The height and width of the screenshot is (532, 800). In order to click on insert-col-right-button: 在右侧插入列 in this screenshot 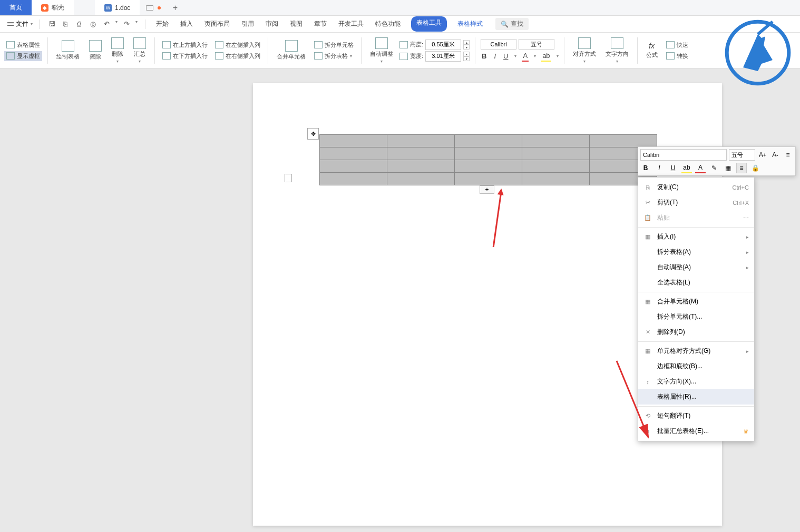, I will do `click(238, 56)`.